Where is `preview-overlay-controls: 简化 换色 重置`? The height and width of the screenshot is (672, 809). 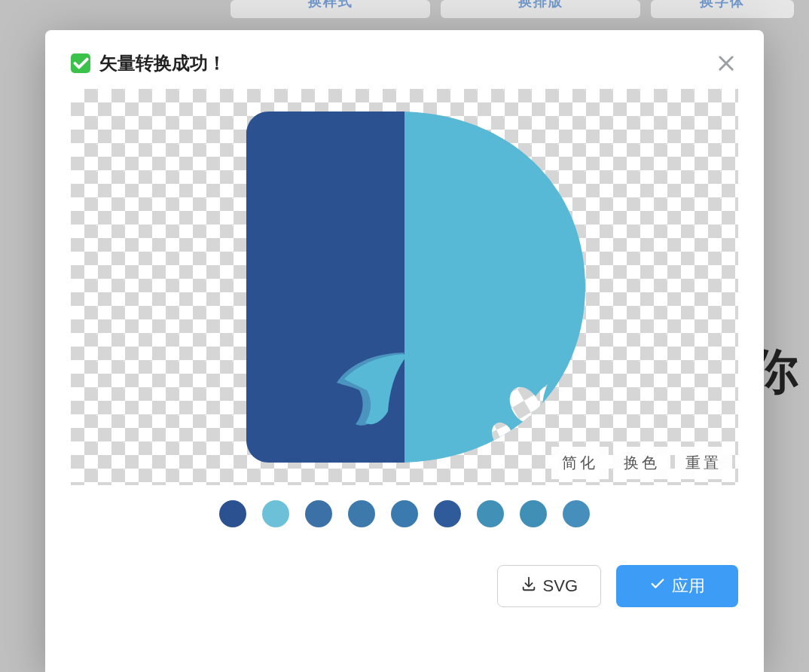 preview-overlay-controls: 简化 换色 重置 is located at coordinates (642, 463).